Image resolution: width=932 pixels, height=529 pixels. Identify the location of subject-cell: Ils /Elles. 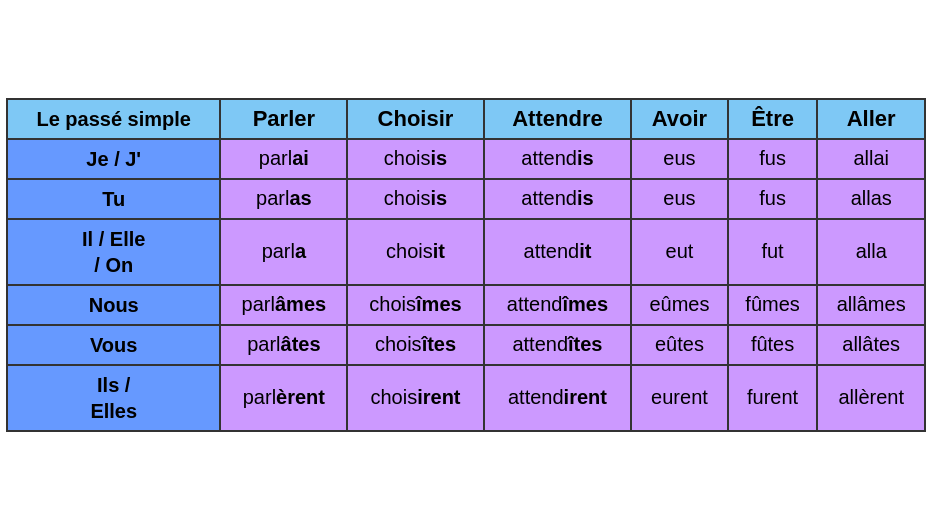
(114, 398).